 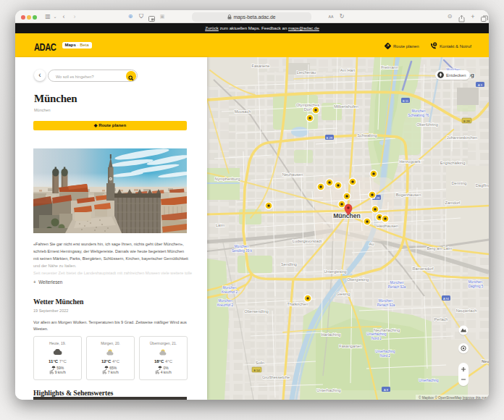 What do you see at coordinates (372, 244) in the screenshot?
I see `svg-text: Au` at bounding box center [372, 244].